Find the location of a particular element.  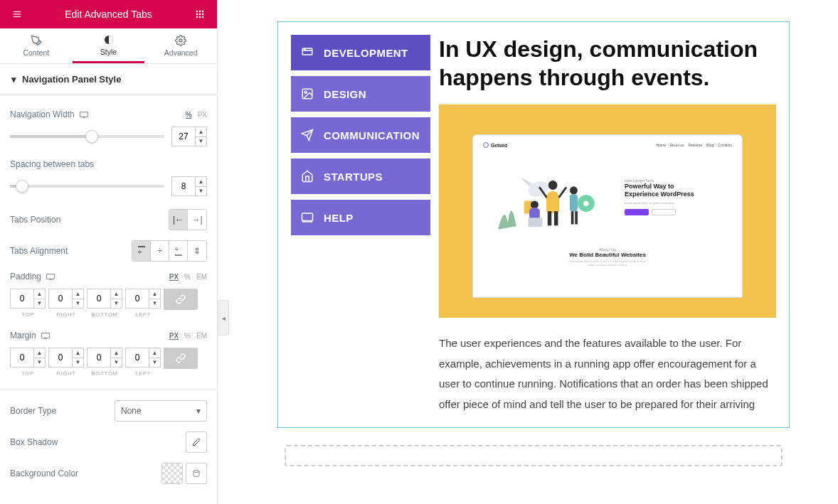

control-border-type: Border Type None ▾ is located at coordinates (108, 411).